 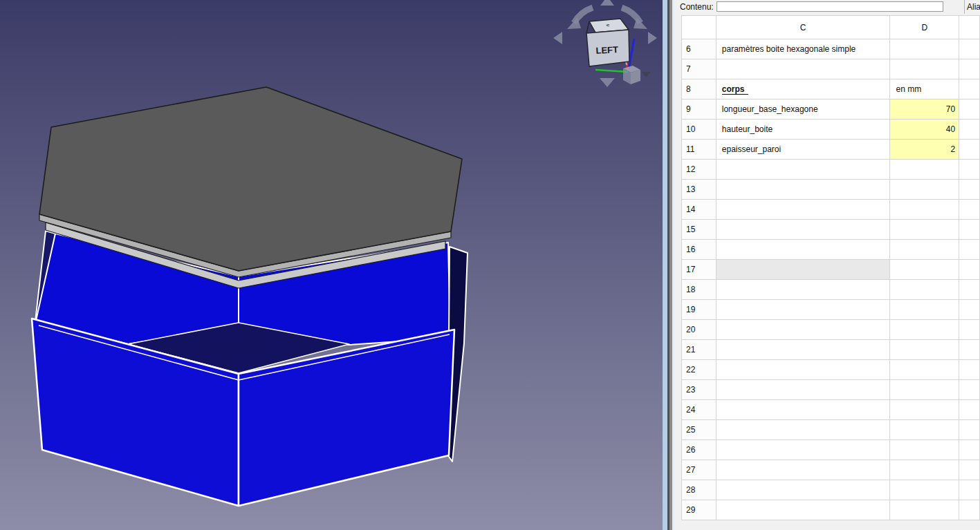 I want to click on cell-E23, so click(x=970, y=390).